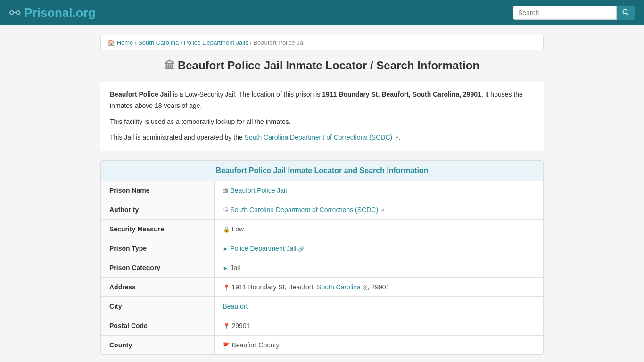  I want to click on logo-text: Prisonal.org, so click(60, 13).